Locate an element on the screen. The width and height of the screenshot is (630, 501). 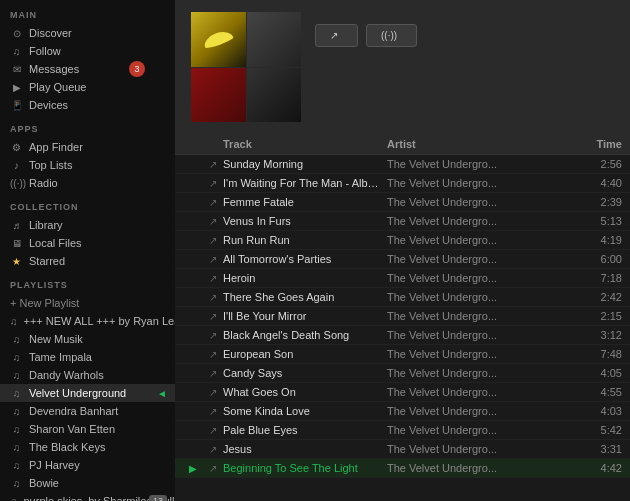
sidebar-item-app-finder: ⚙App Finder is located at coordinates (88, 147).